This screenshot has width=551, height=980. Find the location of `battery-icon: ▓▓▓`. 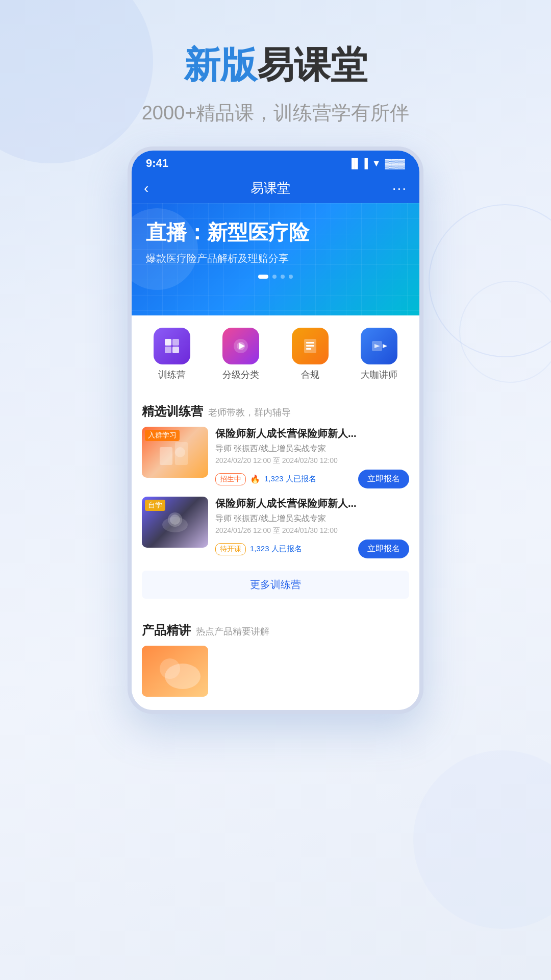

battery-icon: ▓▓▓ is located at coordinates (395, 163).